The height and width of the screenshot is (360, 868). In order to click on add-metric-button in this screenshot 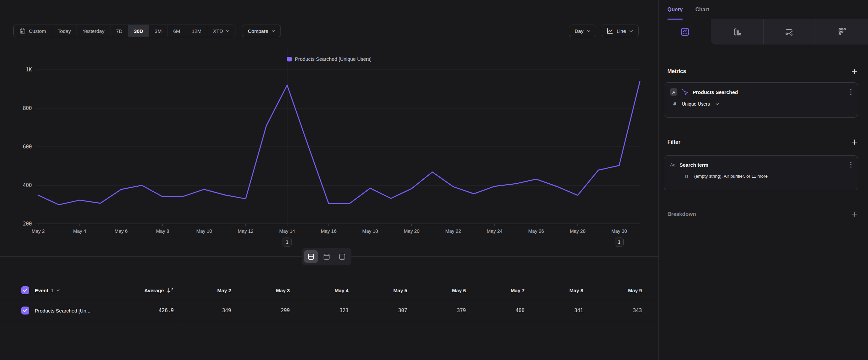, I will do `click(855, 72)`.